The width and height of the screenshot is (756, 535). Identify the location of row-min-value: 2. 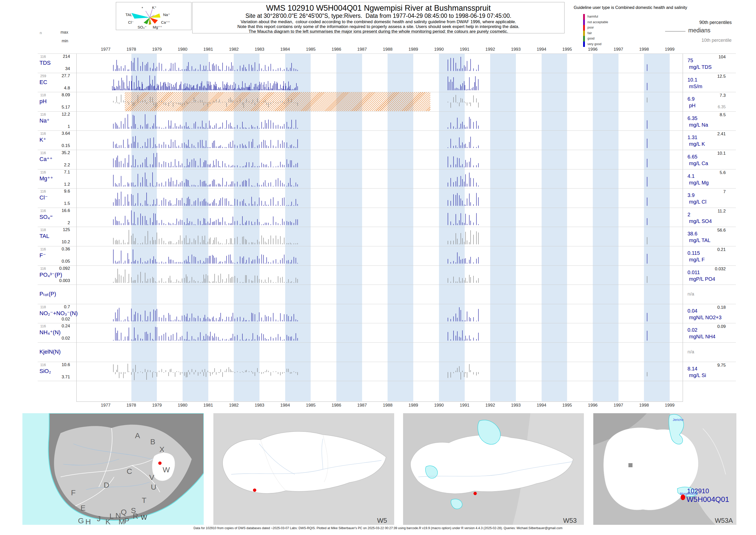
(58, 223).